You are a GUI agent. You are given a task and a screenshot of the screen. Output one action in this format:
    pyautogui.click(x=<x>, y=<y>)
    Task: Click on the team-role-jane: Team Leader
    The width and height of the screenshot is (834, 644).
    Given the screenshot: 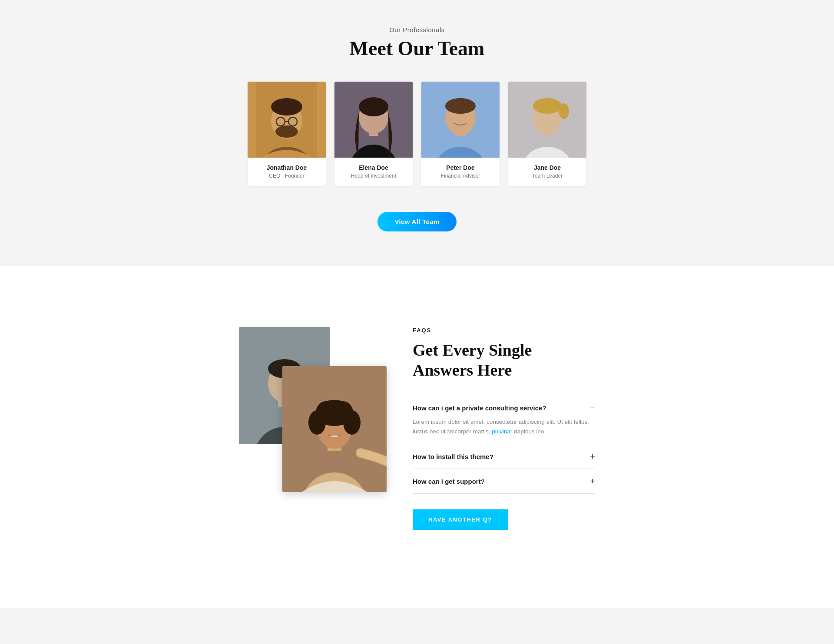 What is the action you would take?
    pyautogui.click(x=547, y=176)
    